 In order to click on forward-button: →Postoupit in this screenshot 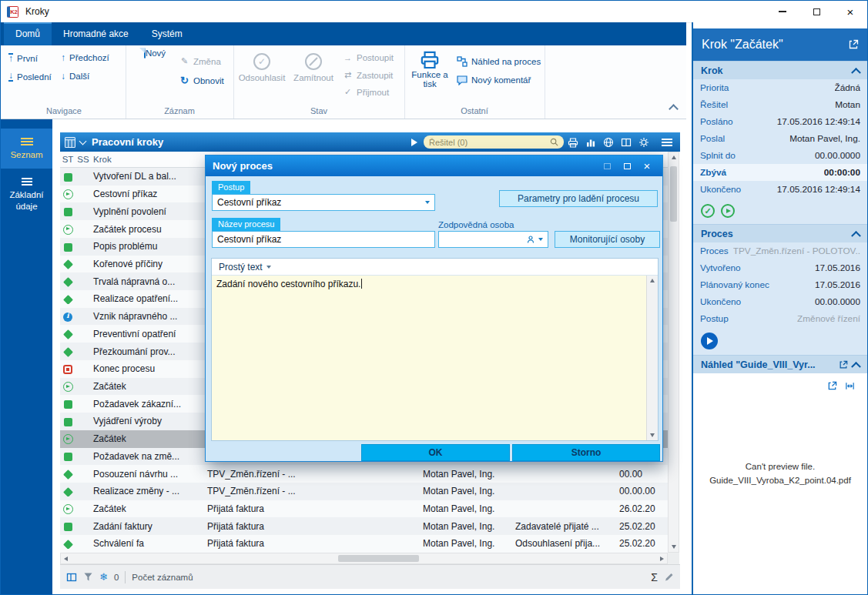, I will do `click(368, 58)`.